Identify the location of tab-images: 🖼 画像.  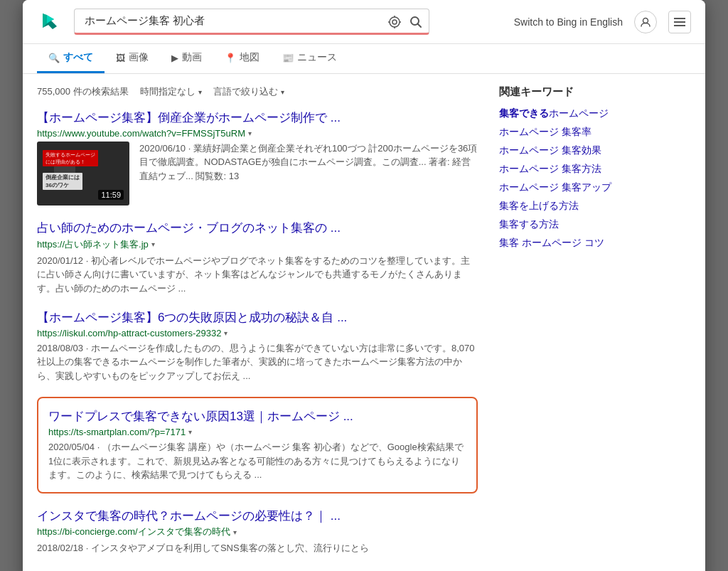
(132, 58).